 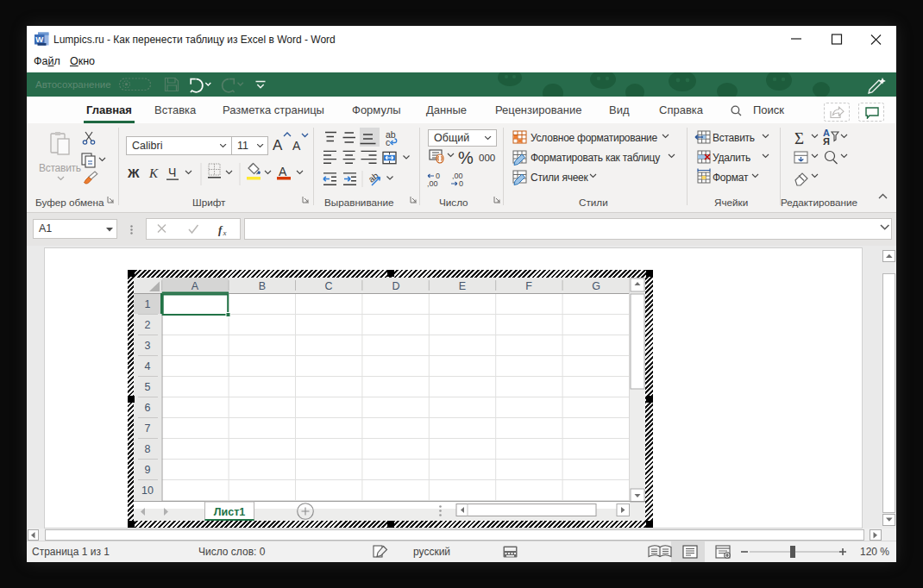 What do you see at coordinates (154, 173) in the screenshot?
I see `svg-text: К` at bounding box center [154, 173].